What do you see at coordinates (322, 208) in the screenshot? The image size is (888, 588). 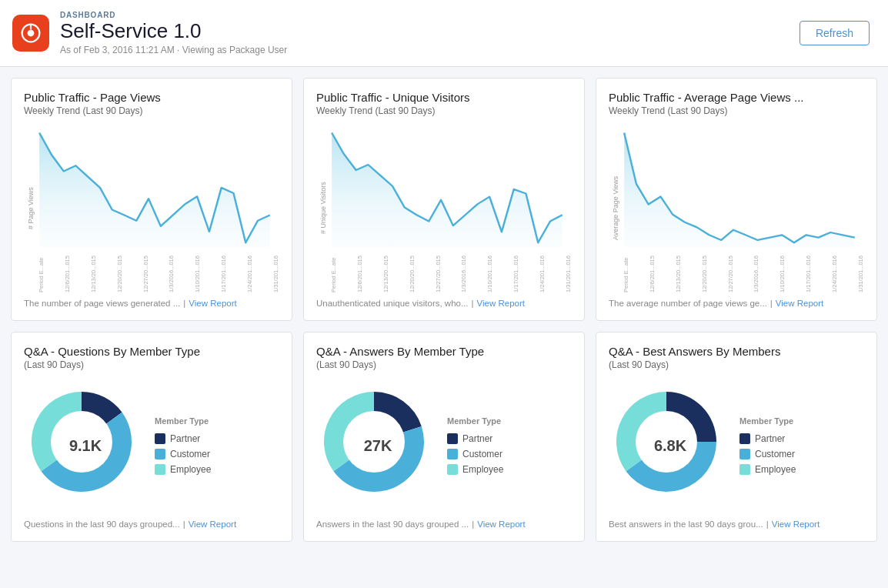 I see `y-axis-label: # Unique Visitors` at bounding box center [322, 208].